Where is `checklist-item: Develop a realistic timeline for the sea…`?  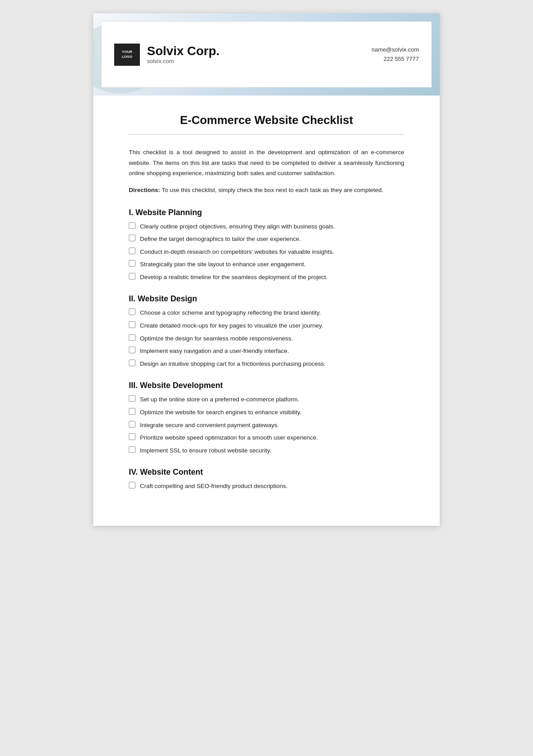 checklist-item: Develop a realistic timeline for the sea… is located at coordinates (266, 277).